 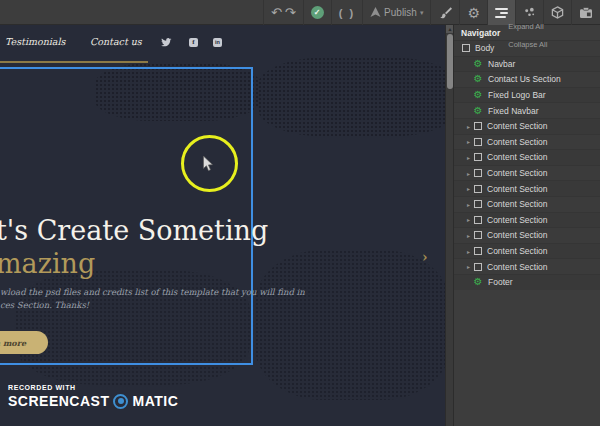 I want to click on screencast-o-icon, so click(x=120, y=402).